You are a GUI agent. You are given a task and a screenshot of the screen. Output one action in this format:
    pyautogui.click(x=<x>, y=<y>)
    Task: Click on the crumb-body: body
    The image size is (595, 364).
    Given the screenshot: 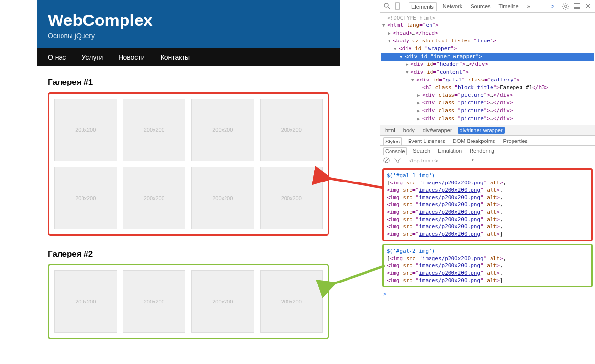 What is the action you would take?
    pyautogui.click(x=409, y=130)
    